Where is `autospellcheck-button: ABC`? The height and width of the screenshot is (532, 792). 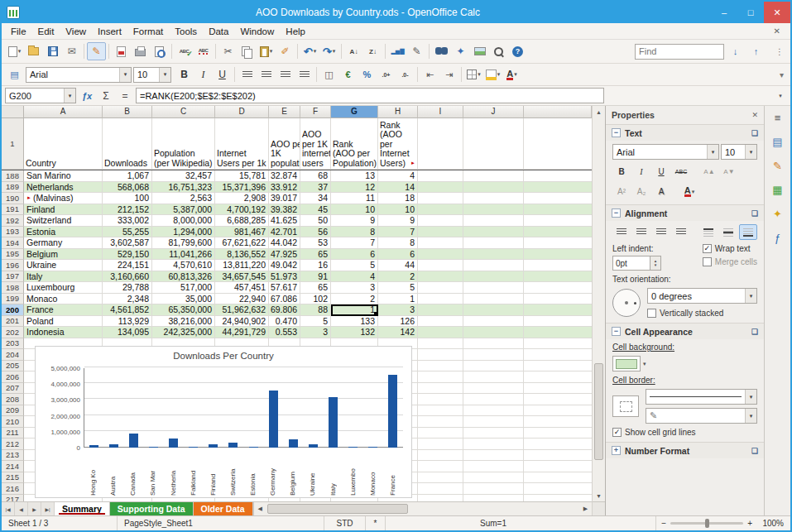
autospellcheck-button: ABC is located at coordinates (204, 51).